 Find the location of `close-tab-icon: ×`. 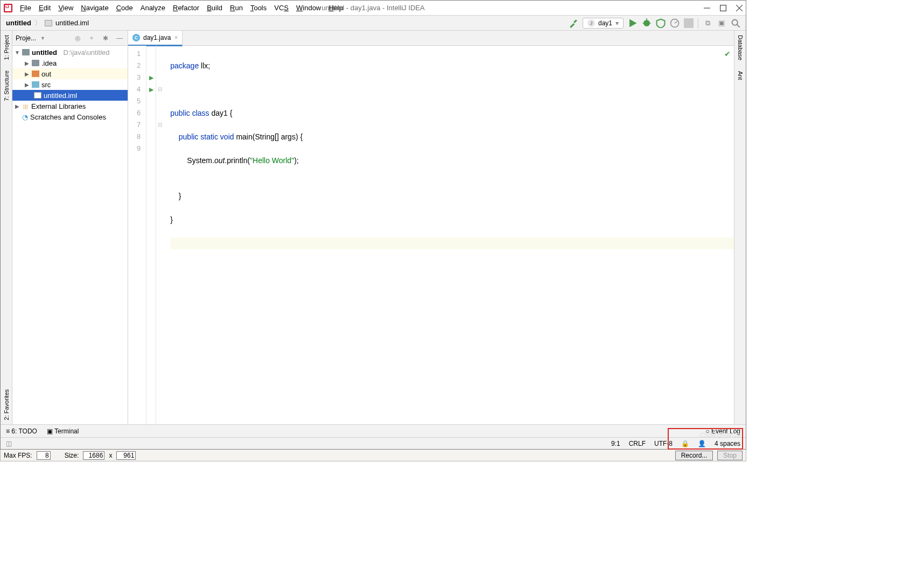

close-tab-icon: × is located at coordinates (176, 38).